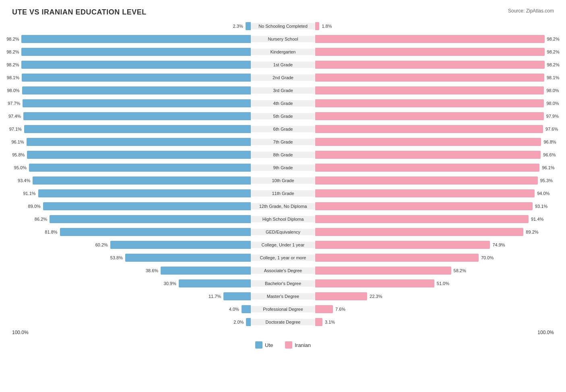 This screenshot has height=392, width=566. I want to click on chart-row: 2.0% Doctorate Degree 3.1%, so click(283, 322).